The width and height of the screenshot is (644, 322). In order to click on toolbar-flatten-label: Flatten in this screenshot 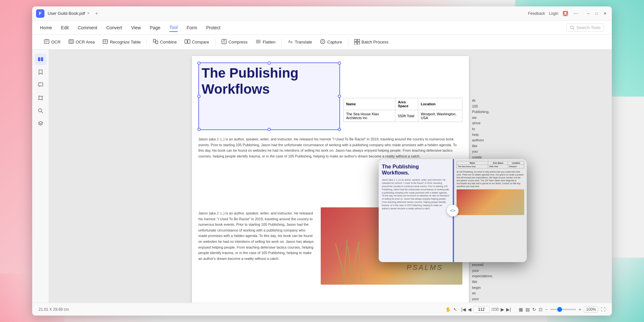, I will do `click(269, 42)`.